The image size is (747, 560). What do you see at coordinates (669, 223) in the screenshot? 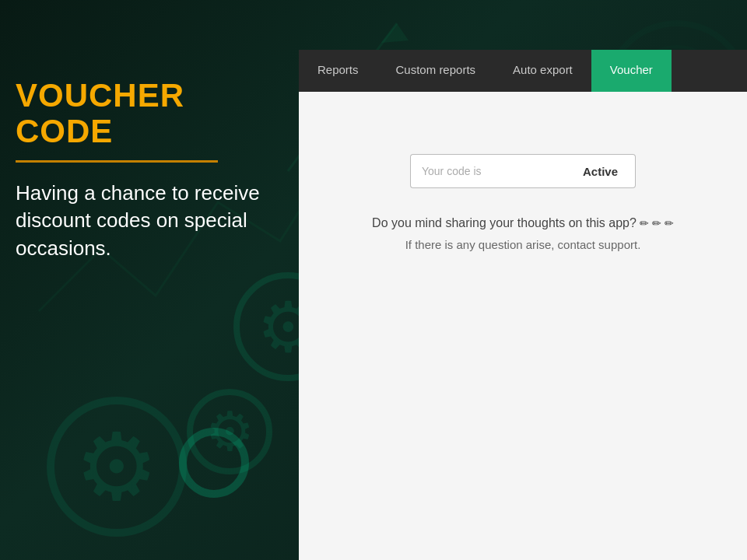
I see `pencil-icon-3: ✏` at bounding box center [669, 223].